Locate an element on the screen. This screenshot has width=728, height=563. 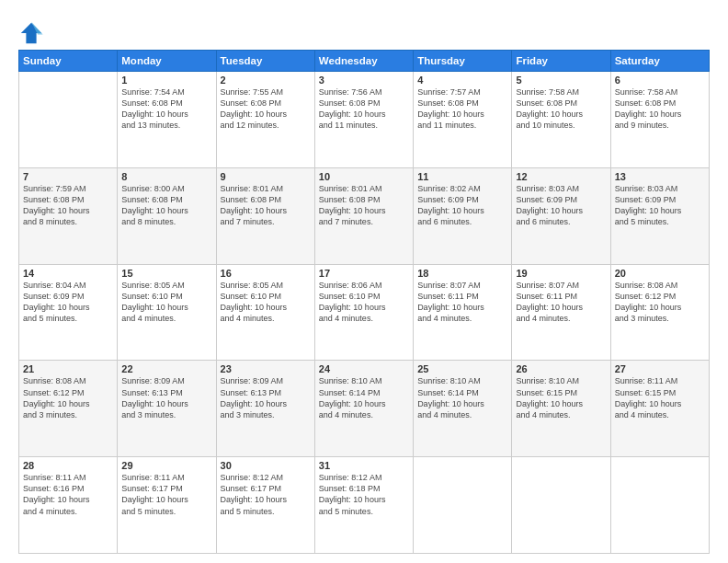
calendar-cell: 26Sunrise: 8:10 AM Sunset: 6:15 PM Dayli… is located at coordinates (561, 408).